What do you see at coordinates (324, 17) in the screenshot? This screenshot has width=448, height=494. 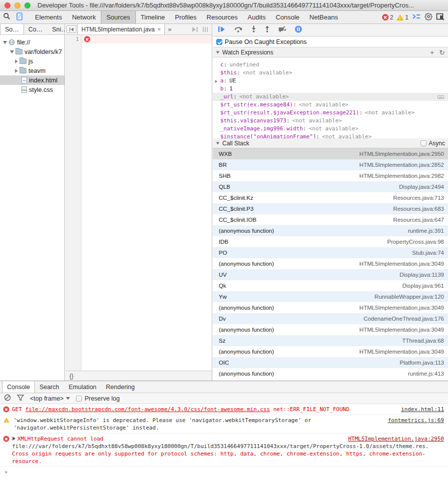 I see `panel-tab: NetBeans` at bounding box center [324, 17].